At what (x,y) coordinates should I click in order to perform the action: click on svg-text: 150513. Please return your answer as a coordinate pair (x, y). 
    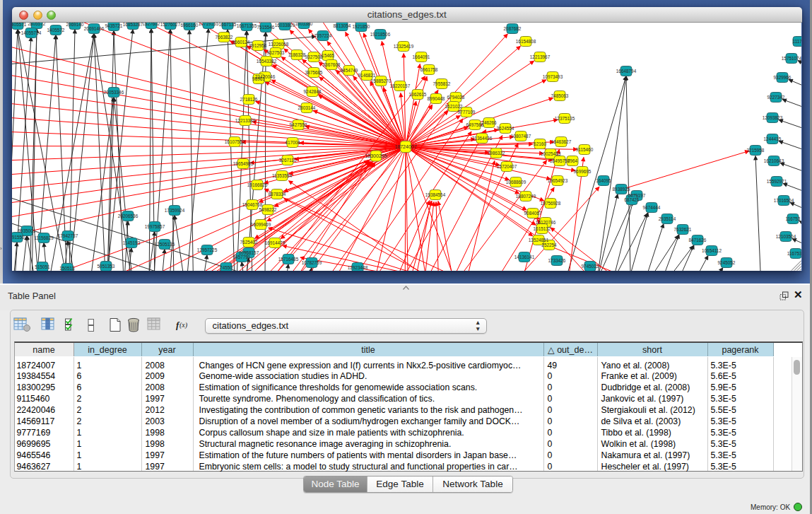
    Looking at the image, I should click on (67, 269).